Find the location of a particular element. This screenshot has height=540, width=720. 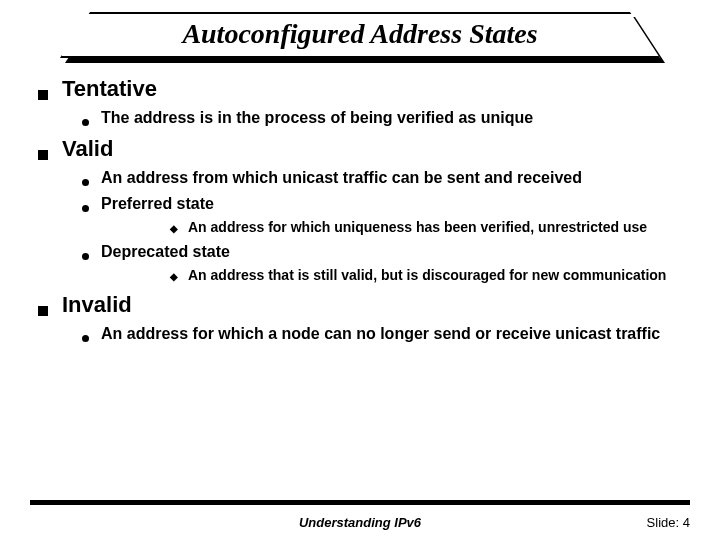

list-item: Deprecated state ◆ An address that is st… is located at coordinates (386, 263).